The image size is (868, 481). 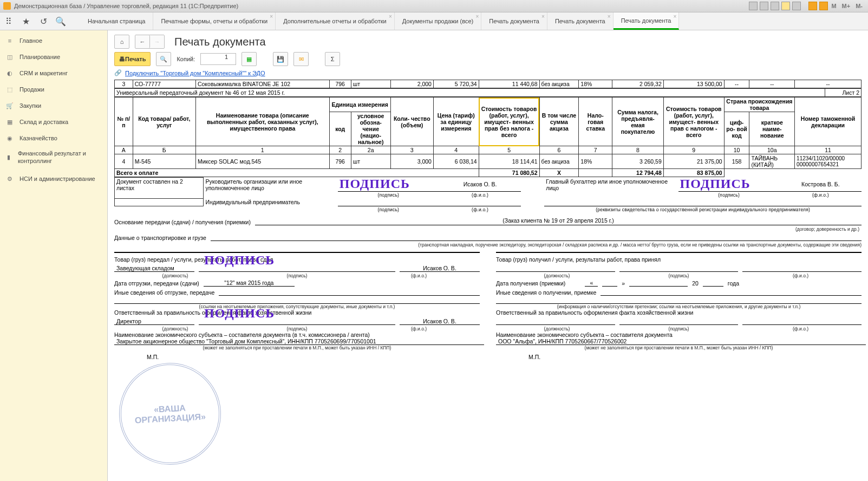 I want to click on sidebar-item-warehouse: ▦Склад и доставка, so click(x=54, y=122).